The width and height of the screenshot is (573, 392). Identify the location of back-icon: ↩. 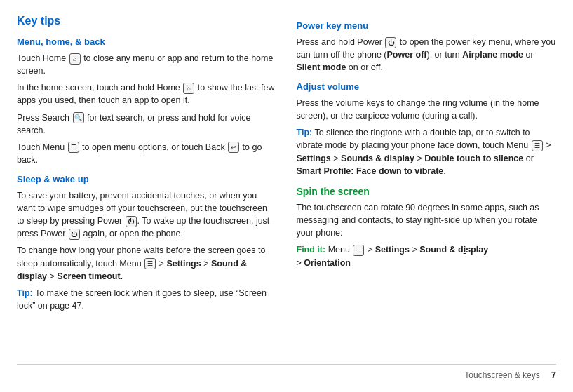
(234, 147).